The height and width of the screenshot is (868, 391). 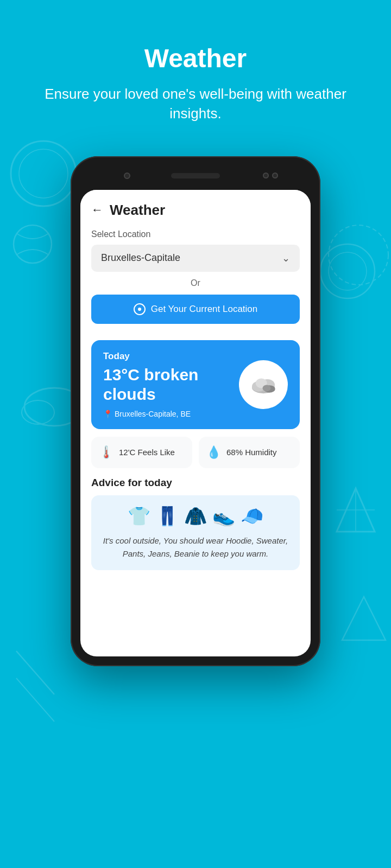 I want to click on current-location-label: Get Your Current Location, so click(x=204, y=309).